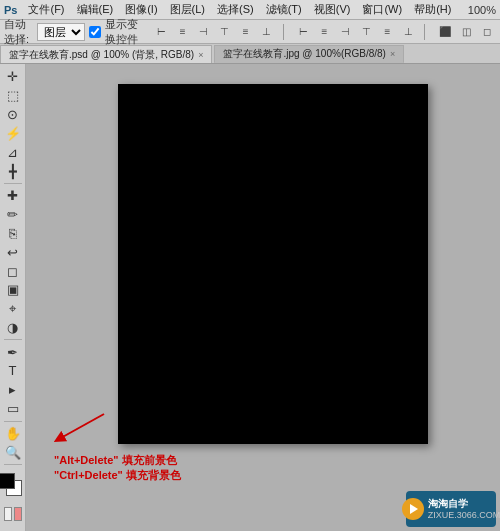 This screenshot has height=531, width=500. I want to click on app-logo: Ps, so click(10, 10).